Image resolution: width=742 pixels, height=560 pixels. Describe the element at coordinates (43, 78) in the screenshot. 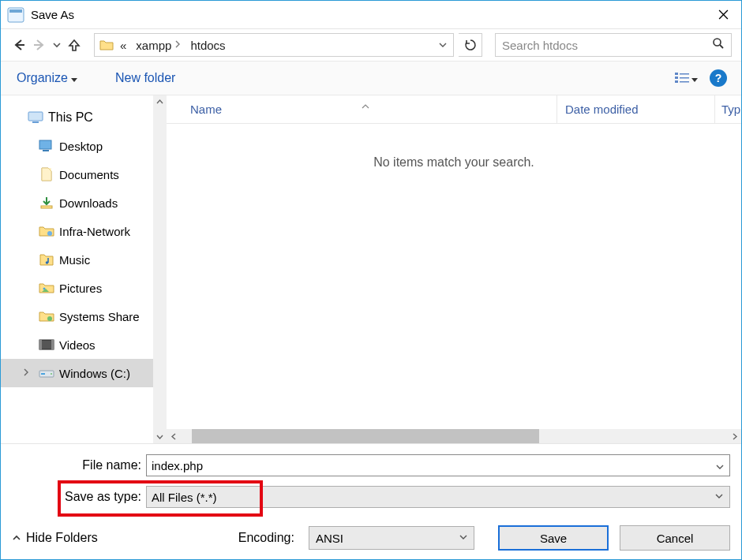

I see `organize-label: Organize` at that location.